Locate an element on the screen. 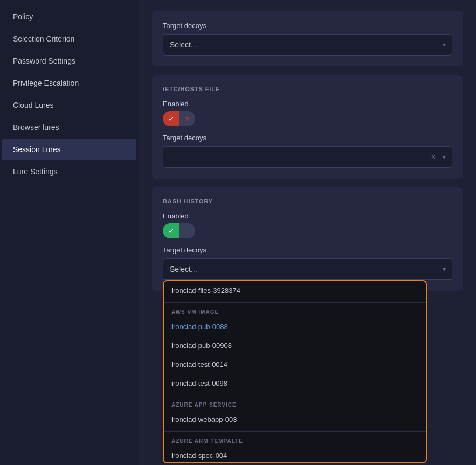 This screenshot has width=476, height=465. sidebar-item-lure-settings: Lure Settings is located at coordinates (69, 172).